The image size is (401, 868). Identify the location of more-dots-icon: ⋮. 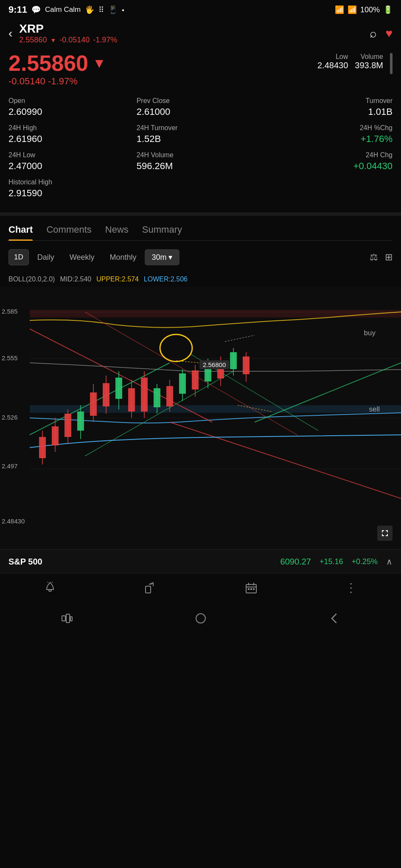
(351, 587).